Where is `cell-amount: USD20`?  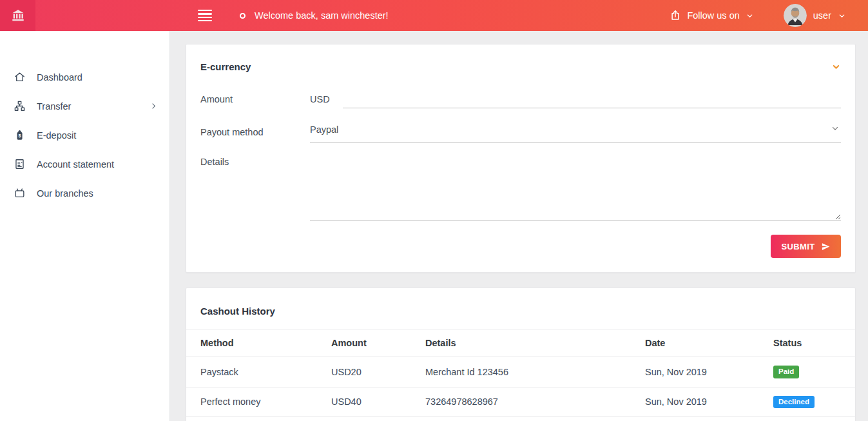
cell-amount: USD20 is located at coordinates (378, 373).